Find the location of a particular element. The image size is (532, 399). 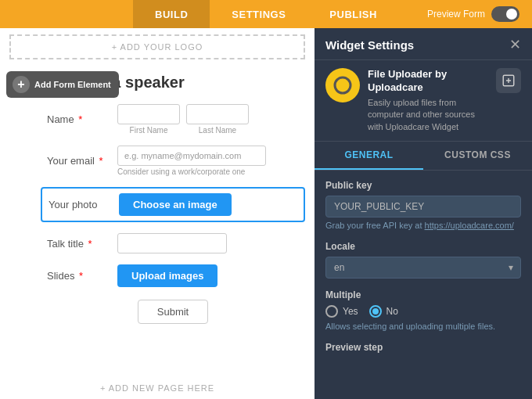

public-key-label: Public key is located at coordinates (423, 185).